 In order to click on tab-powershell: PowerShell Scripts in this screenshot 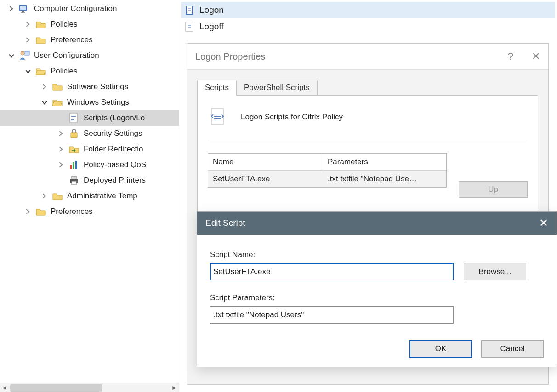, I will do `click(277, 88)`.